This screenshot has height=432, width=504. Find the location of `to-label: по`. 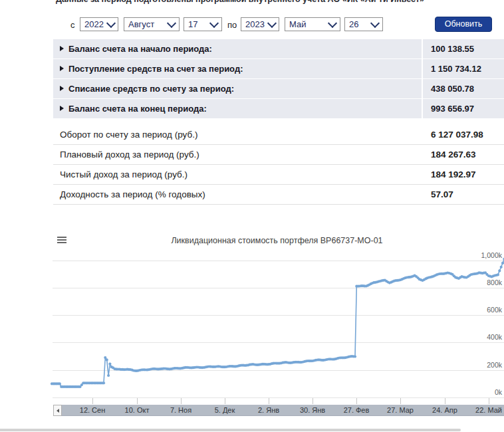

to-label: по is located at coordinates (232, 25).